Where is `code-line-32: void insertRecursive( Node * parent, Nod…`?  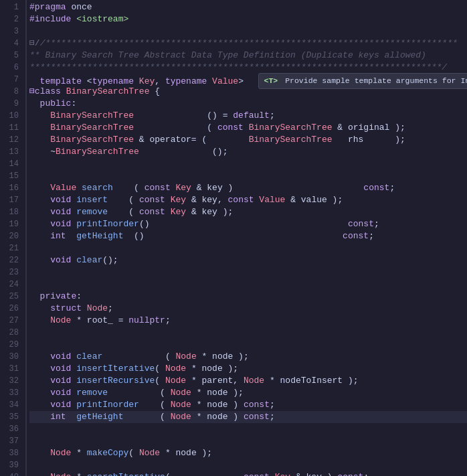
code-line-32: void insertRecursive( Node * parent, Nod… is located at coordinates (248, 381).